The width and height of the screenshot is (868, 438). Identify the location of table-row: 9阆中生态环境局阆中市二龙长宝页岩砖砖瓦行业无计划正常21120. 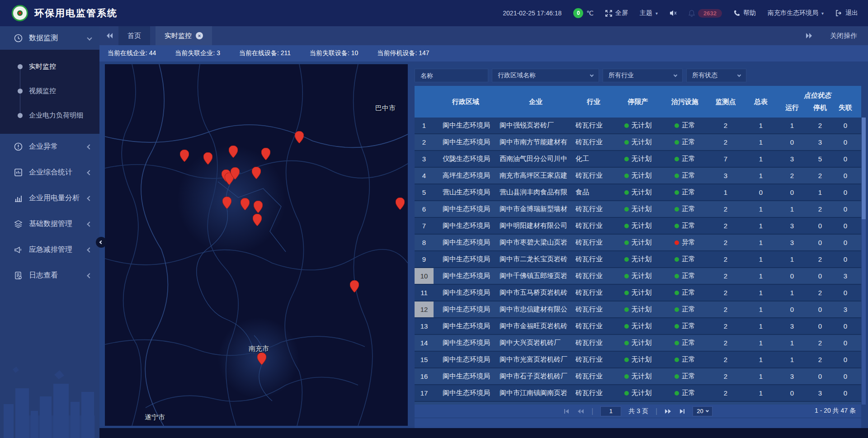
(638, 259).